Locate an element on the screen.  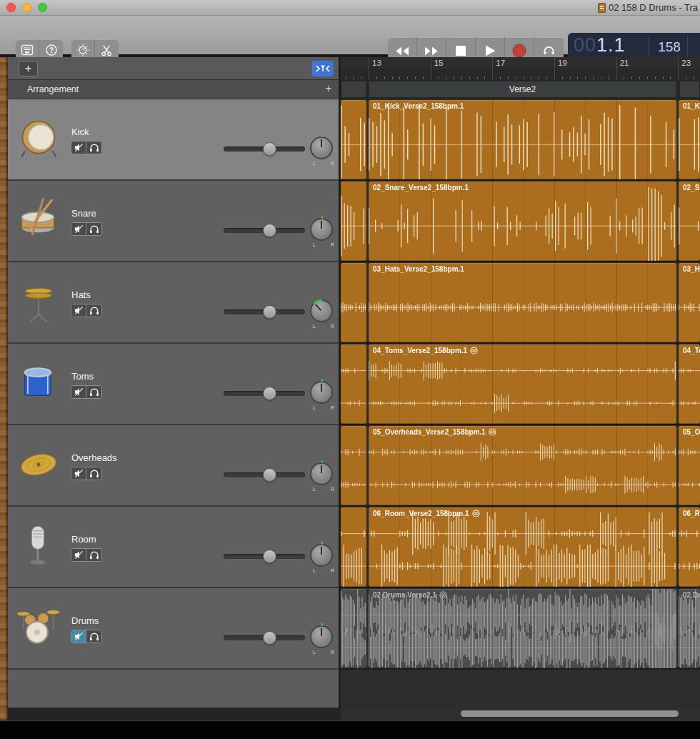
arrangement-track-header: Arrangement + is located at coordinates (173, 90).